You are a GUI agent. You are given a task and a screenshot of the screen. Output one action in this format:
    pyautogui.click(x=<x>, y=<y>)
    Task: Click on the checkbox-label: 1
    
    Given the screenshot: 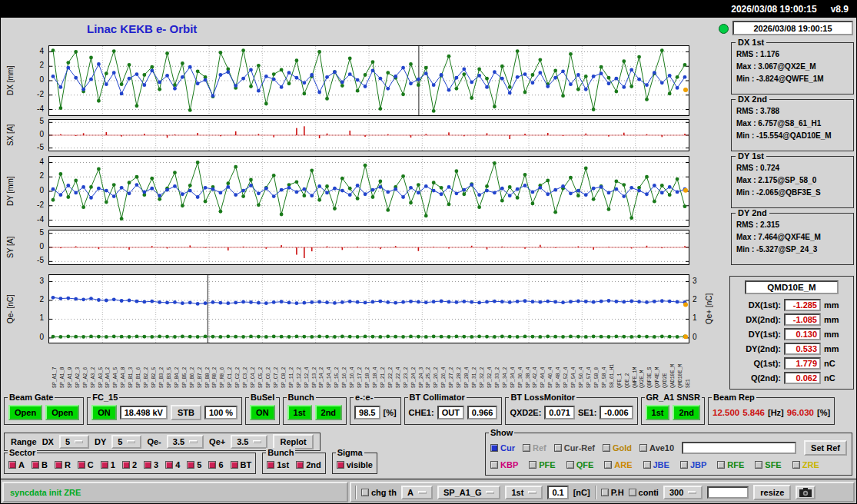 What is the action you would take?
    pyautogui.click(x=113, y=465)
    